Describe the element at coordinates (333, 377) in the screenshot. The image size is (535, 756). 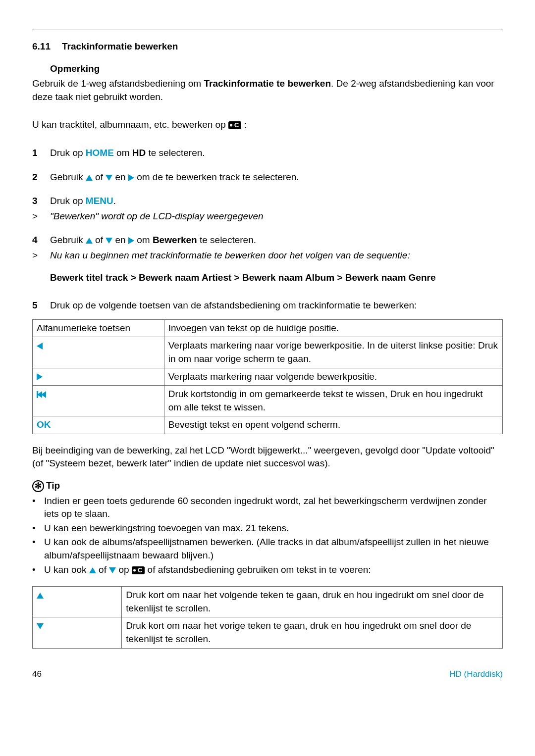
I see `table-1-r3c2: Verplaats markering naar volgende bewerk…` at that location.